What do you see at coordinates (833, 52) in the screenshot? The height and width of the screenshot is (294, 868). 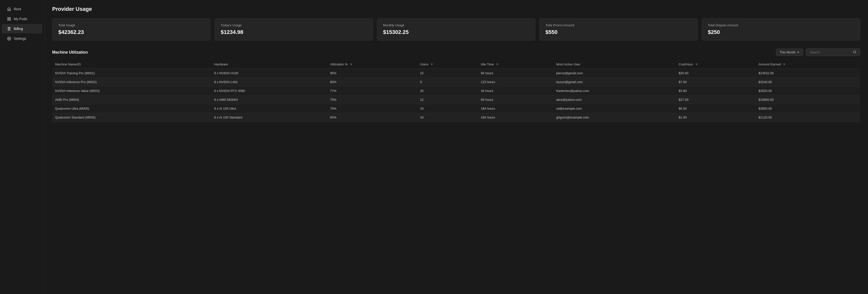 I see `search-box` at bounding box center [833, 52].